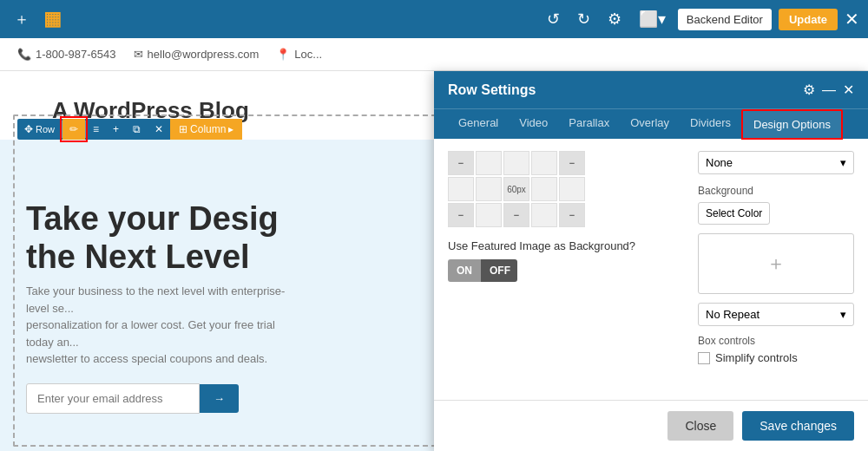 The image size is (868, 451). What do you see at coordinates (283, 54) in the screenshot?
I see `location-icon: 📍` at bounding box center [283, 54].